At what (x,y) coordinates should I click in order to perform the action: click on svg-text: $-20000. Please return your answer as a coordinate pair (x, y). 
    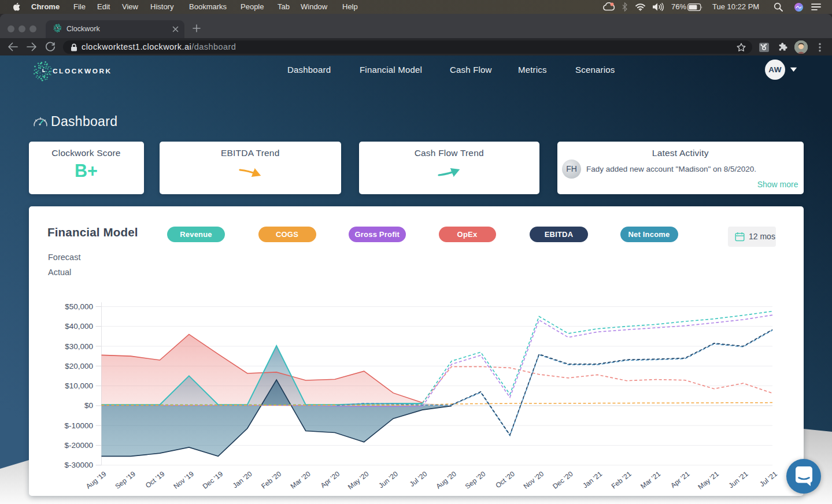
    Looking at the image, I should click on (79, 445).